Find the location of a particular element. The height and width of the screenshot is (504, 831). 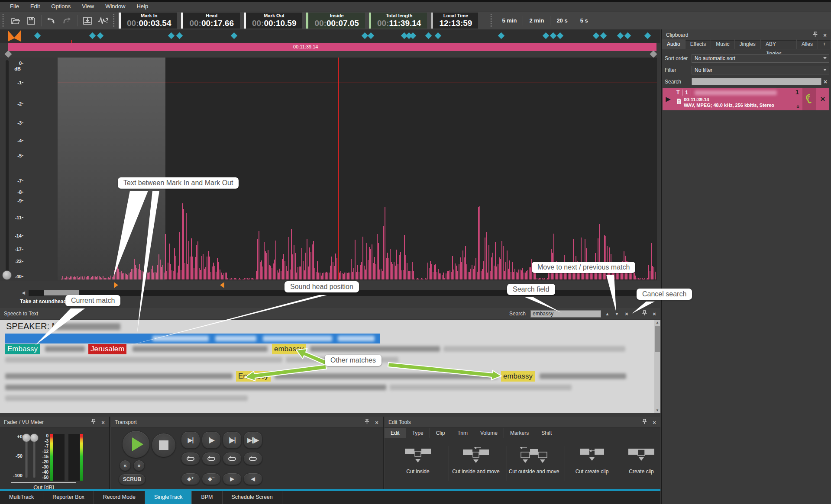

cut-inside-move-button: Cut inside and move is located at coordinates (476, 461).